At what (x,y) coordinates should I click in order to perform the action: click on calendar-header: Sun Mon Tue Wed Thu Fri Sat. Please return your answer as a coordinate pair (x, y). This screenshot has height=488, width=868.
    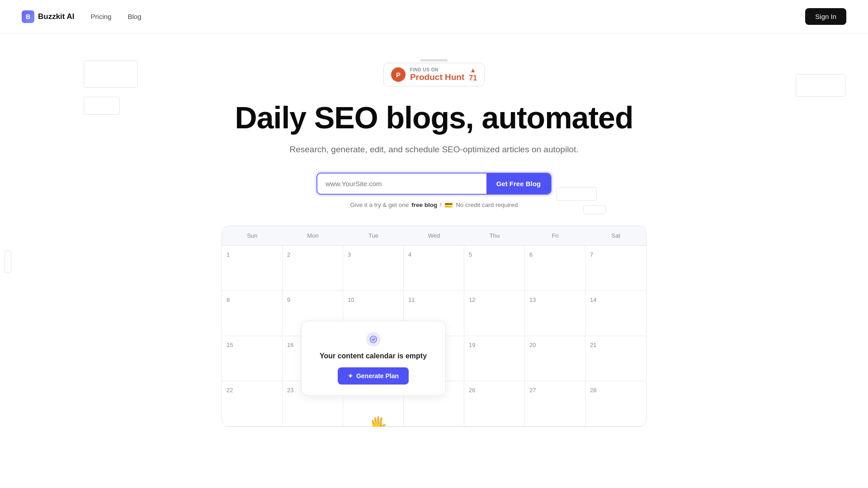
    Looking at the image, I should click on (434, 236).